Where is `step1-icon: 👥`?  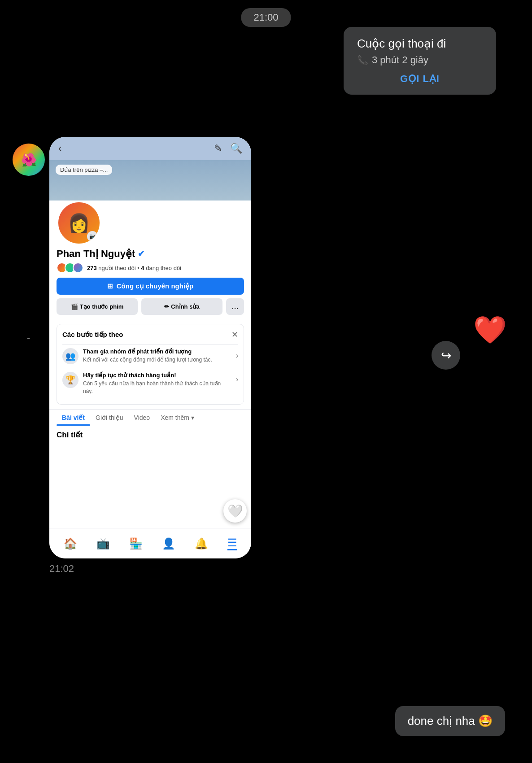 step1-icon: 👥 is located at coordinates (70, 356).